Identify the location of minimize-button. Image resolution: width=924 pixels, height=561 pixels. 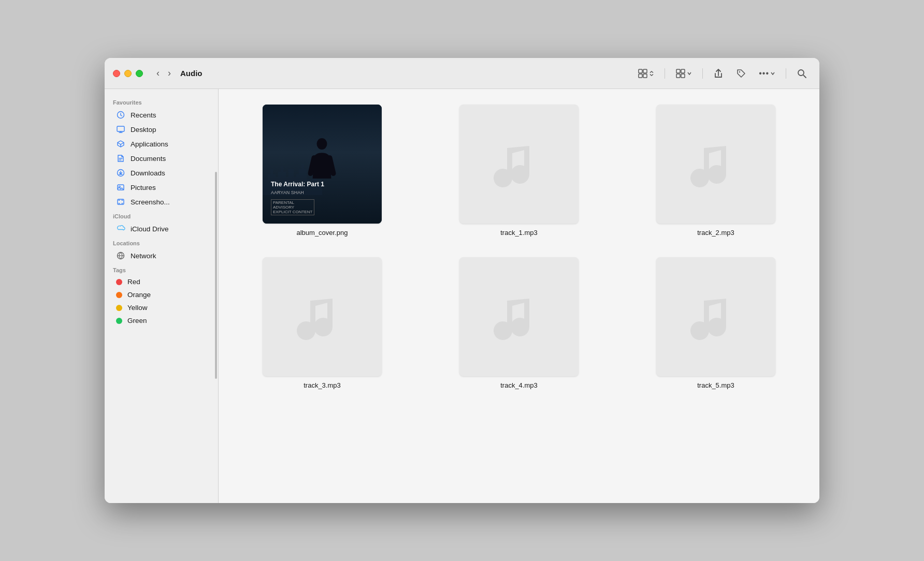
(128, 73).